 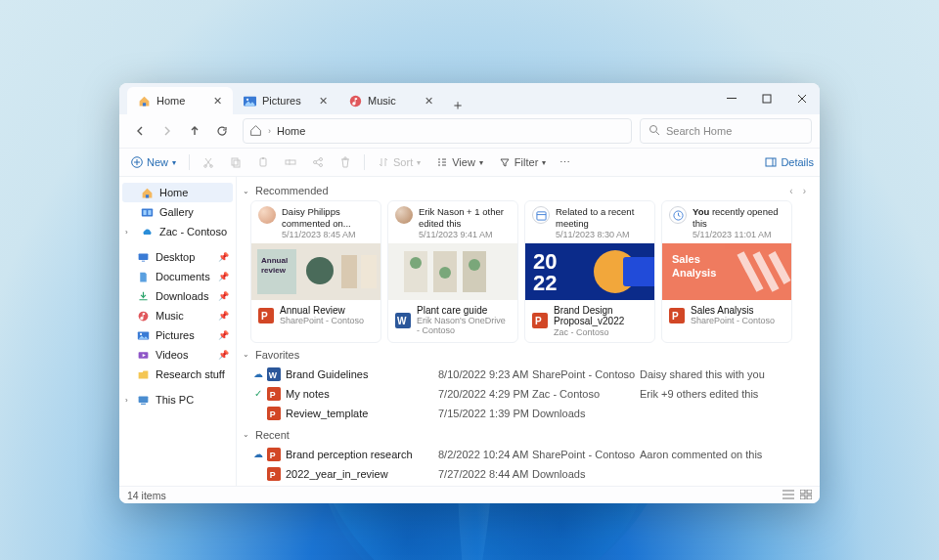 I want to click on titlebar: Home ✕ Pictures ✕ Music ✕ ＋, so click(x=470, y=99).